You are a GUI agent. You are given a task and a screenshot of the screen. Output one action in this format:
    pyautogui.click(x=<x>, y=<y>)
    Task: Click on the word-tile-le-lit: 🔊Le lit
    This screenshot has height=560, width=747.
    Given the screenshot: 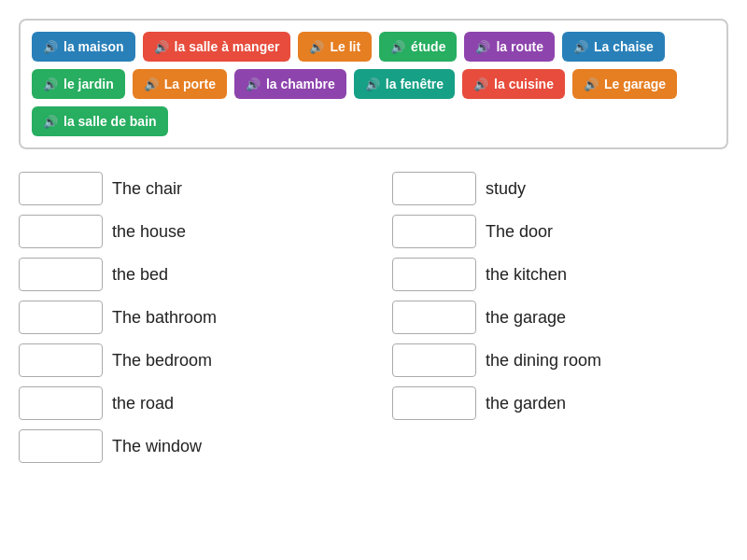 What is the action you would take?
    pyautogui.click(x=334, y=47)
    